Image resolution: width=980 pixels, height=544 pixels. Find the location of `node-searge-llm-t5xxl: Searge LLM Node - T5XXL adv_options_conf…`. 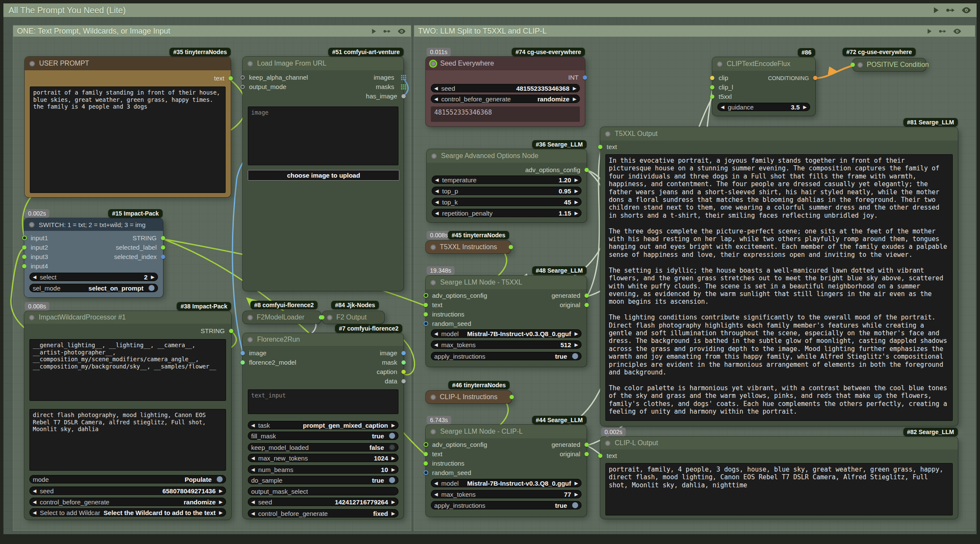

node-searge-llm-t5xxl: Searge LLM Node - T5XXL adv_options_conf… is located at coordinates (506, 321).